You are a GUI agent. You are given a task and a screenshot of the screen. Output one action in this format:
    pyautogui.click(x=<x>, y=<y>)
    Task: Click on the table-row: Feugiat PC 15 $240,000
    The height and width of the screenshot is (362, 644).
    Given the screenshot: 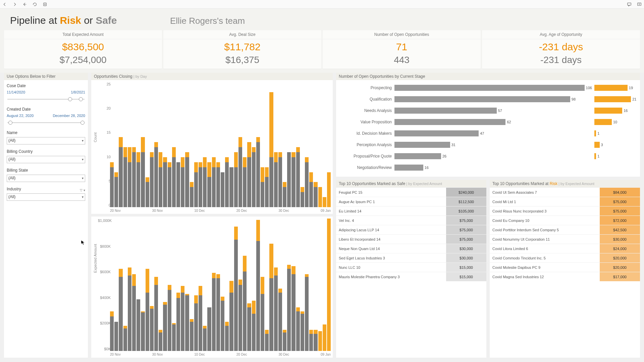 What is the action you would take?
    pyautogui.click(x=411, y=192)
    